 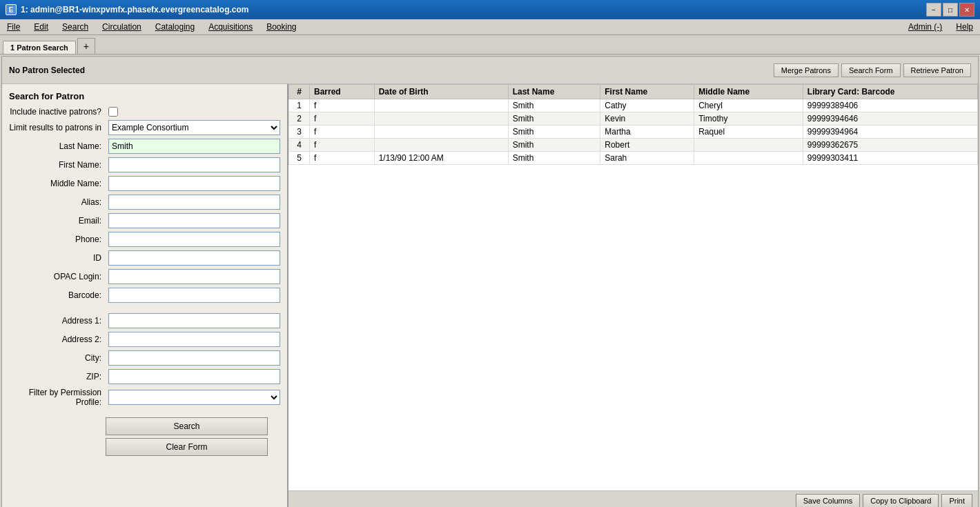 I want to click on search-for-patron-title: Search for Patron, so click(x=145, y=97).